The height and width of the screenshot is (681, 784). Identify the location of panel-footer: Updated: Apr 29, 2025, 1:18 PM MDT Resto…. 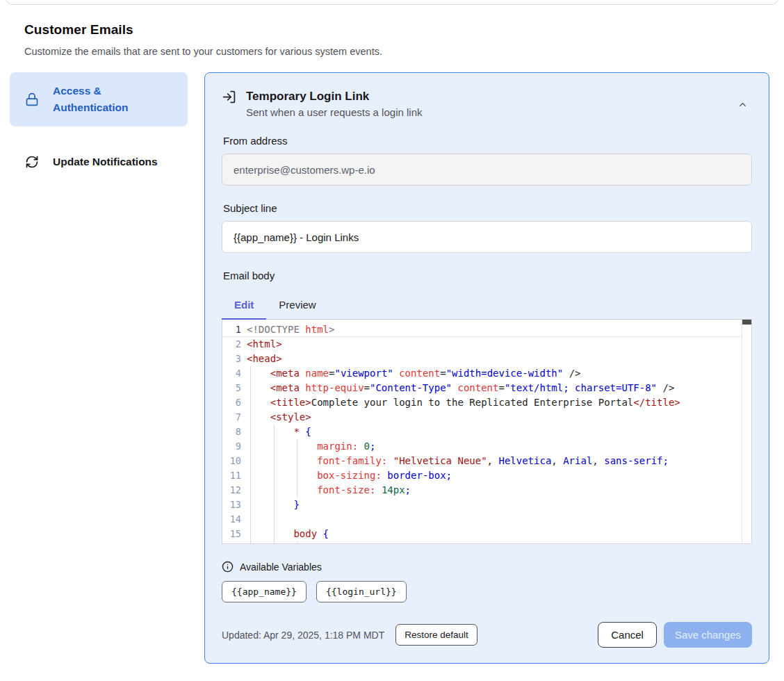
(487, 635).